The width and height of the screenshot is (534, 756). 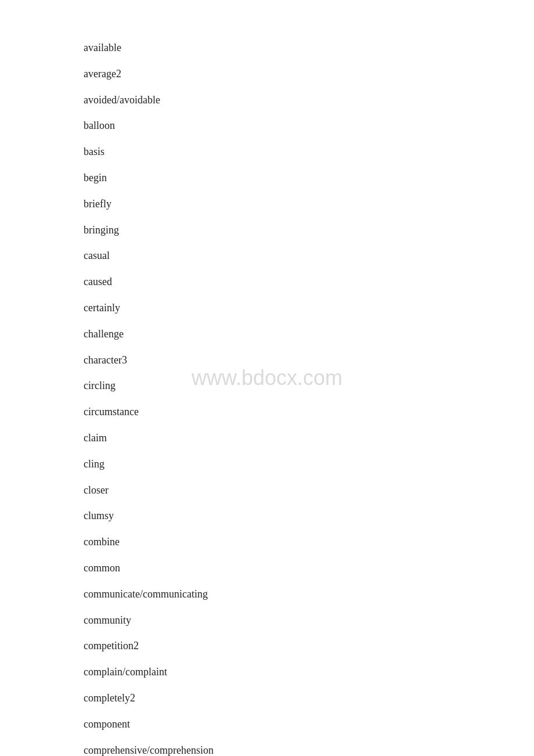 I want to click on list-item: closer, so click(x=309, y=490).